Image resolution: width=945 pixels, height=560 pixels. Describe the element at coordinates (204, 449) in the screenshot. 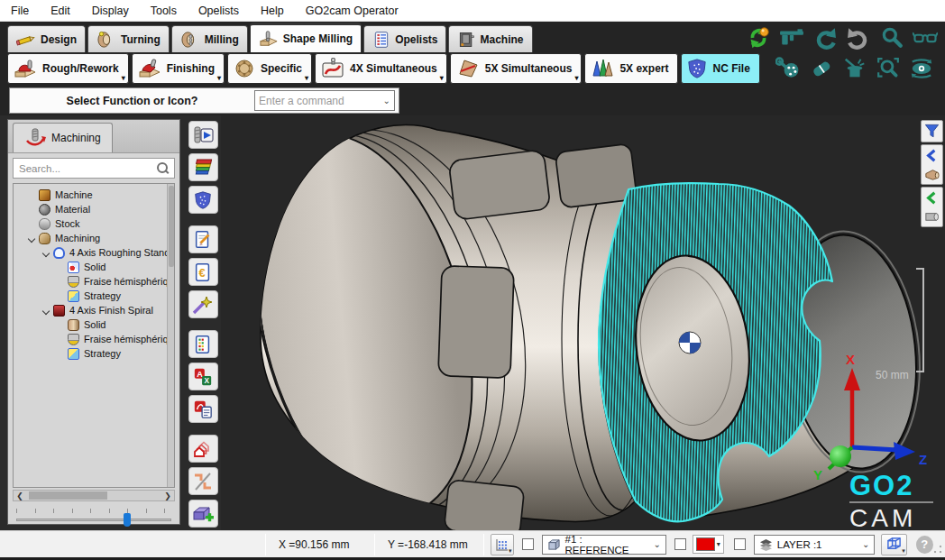

I see `standard-views-button` at that location.